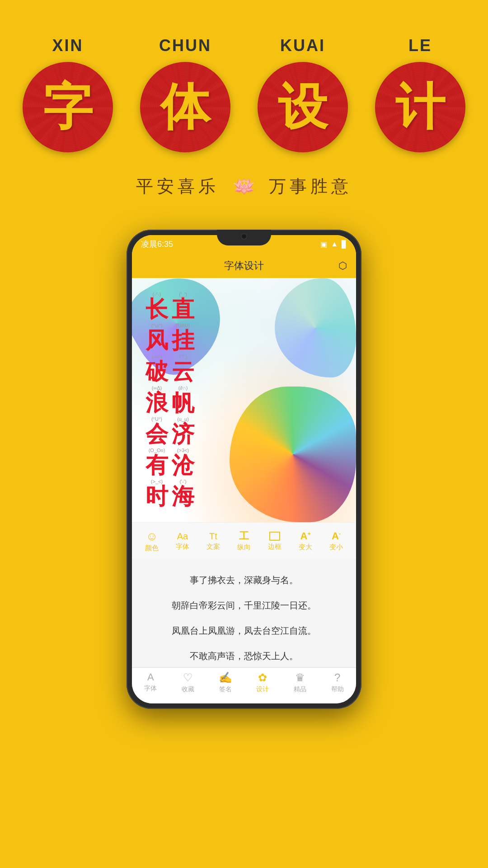 This screenshot has height=868, width=488. I want to click on nav-favorite-label: 收藏, so click(188, 689).